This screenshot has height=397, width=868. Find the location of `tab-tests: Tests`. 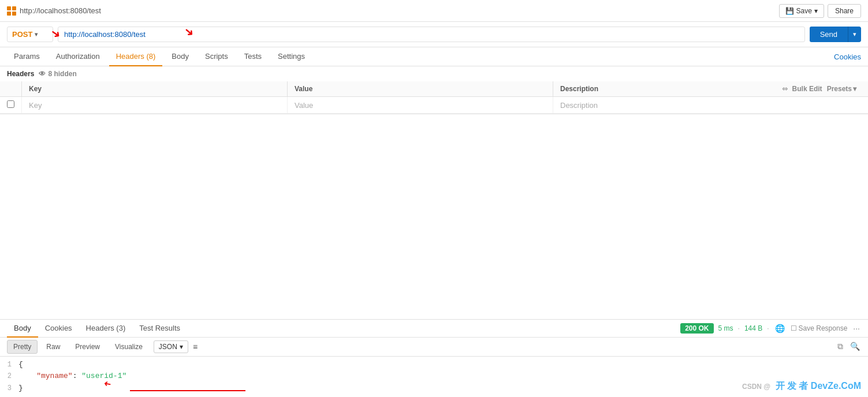

tab-tests: Tests is located at coordinates (253, 57).